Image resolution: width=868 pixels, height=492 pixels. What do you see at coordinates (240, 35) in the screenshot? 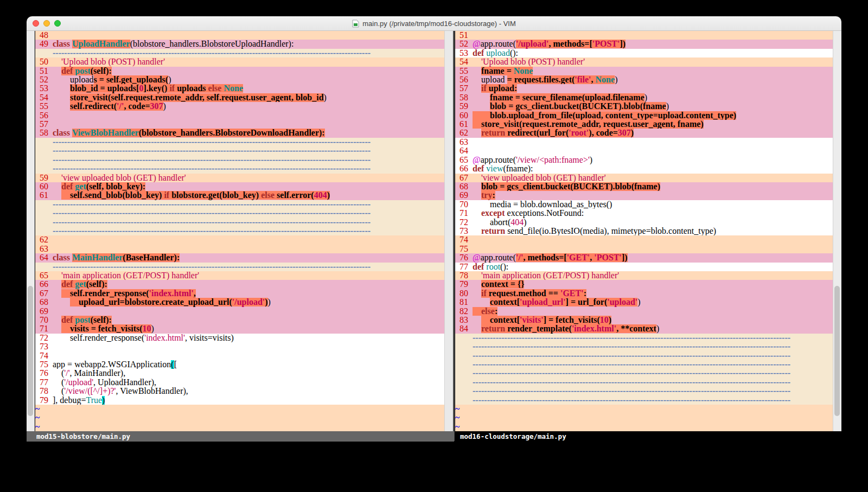
I see `code-line: 48` at bounding box center [240, 35].